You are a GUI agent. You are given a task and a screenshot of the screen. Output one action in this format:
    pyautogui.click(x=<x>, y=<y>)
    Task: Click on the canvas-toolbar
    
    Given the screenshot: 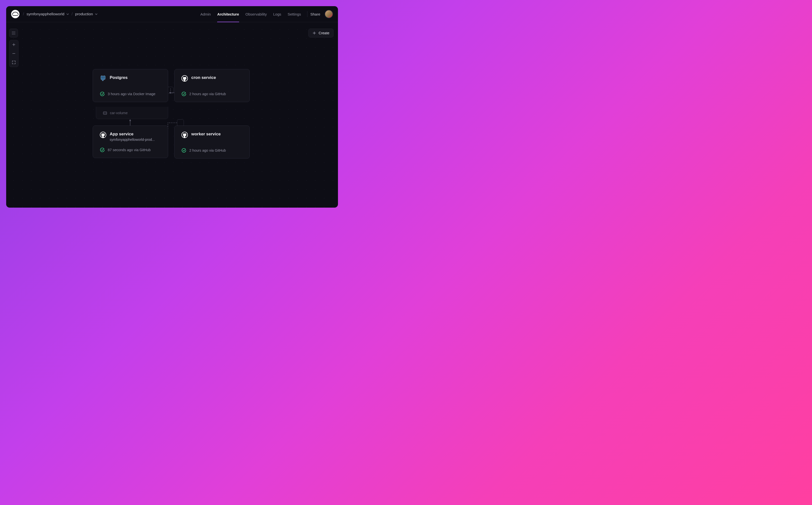 What is the action you would take?
    pyautogui.click(x=14, y=48)
    